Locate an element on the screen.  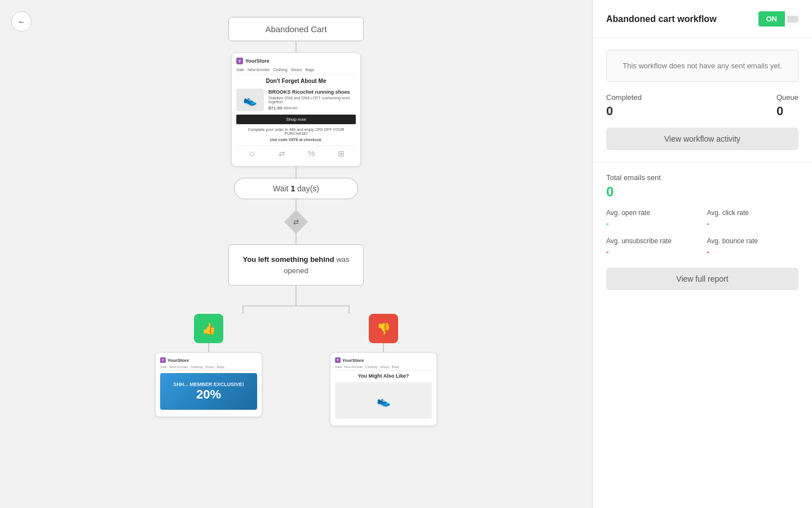
no-store-header: Y YourStore is located at coordinates (383, 360).